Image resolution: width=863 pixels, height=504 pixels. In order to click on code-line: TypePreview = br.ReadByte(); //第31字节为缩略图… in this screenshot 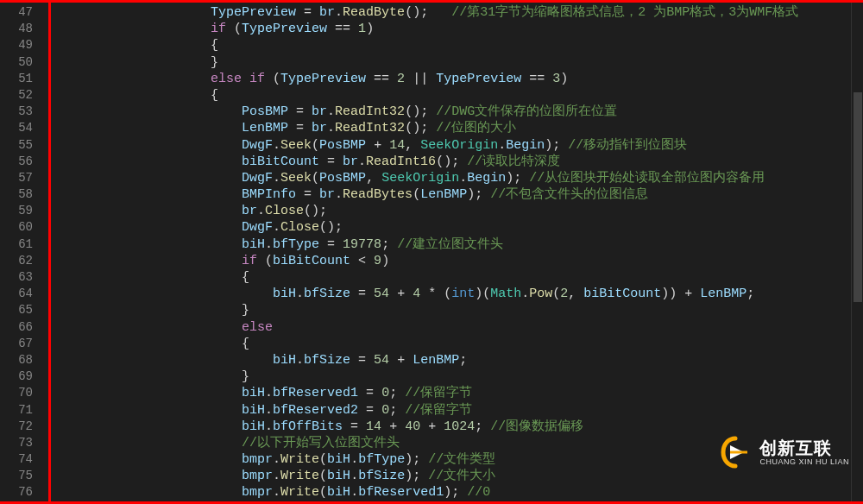, I will do `click(459, 12)`.